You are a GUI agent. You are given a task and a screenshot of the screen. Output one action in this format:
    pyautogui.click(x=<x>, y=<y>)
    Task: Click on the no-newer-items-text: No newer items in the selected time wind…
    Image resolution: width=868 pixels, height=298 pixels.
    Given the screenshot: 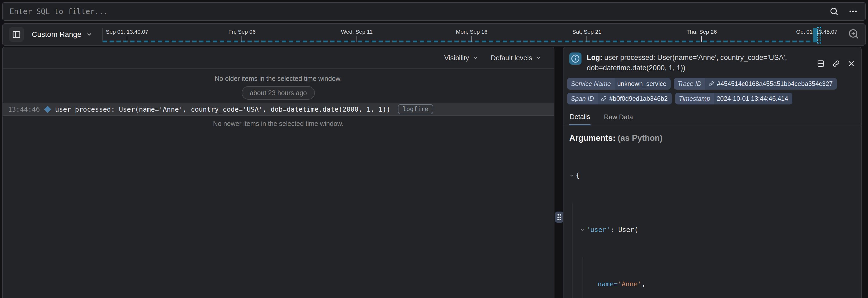 What is the action you would take?
    pyautogui.click(x=278, y=124)
    